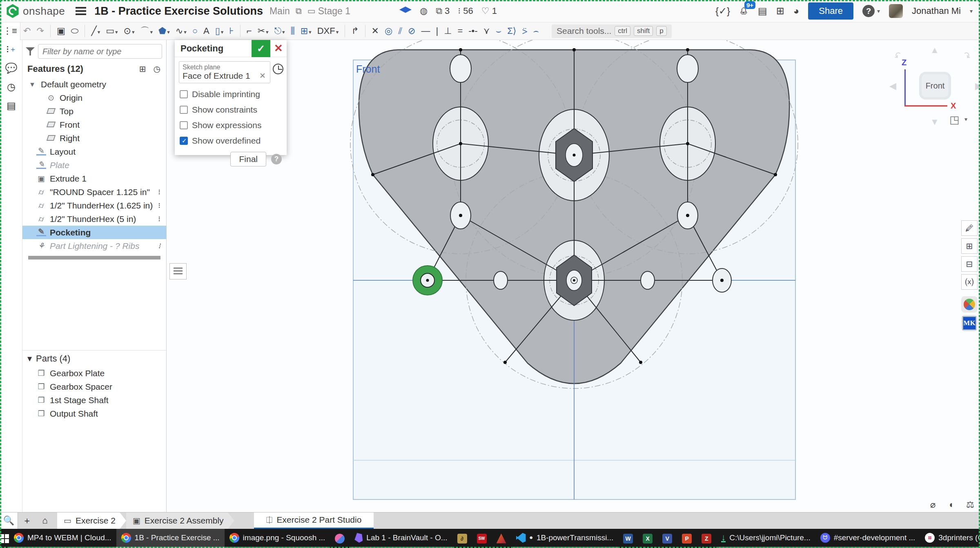 This screenshot has width=980, height=548. I want to click on home-icon: ⌂, so click(45, 521).